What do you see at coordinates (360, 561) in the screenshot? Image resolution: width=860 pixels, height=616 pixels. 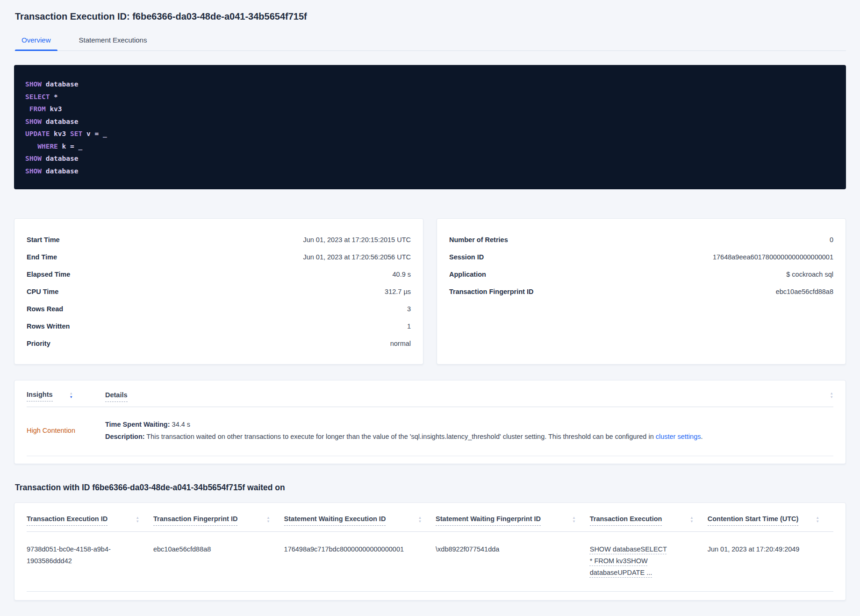 I see `cell-statement-waiting-execution-id: 176498a9c717bdc80000000000000001` at bounding box center [360, 561].